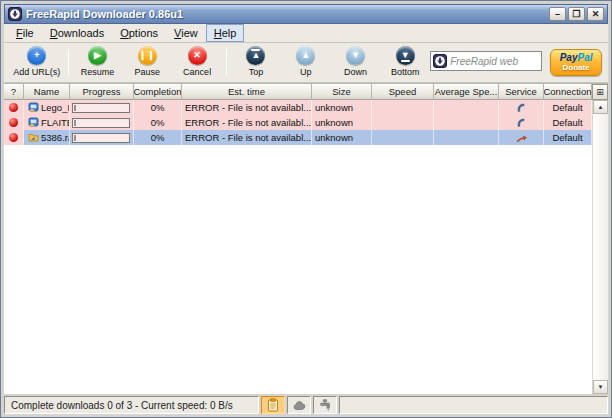  What do you see at coordinates (466, 92) in the screenshot?
I see `header-average-speed: Average Spe...` at bounding box center [466, 92].